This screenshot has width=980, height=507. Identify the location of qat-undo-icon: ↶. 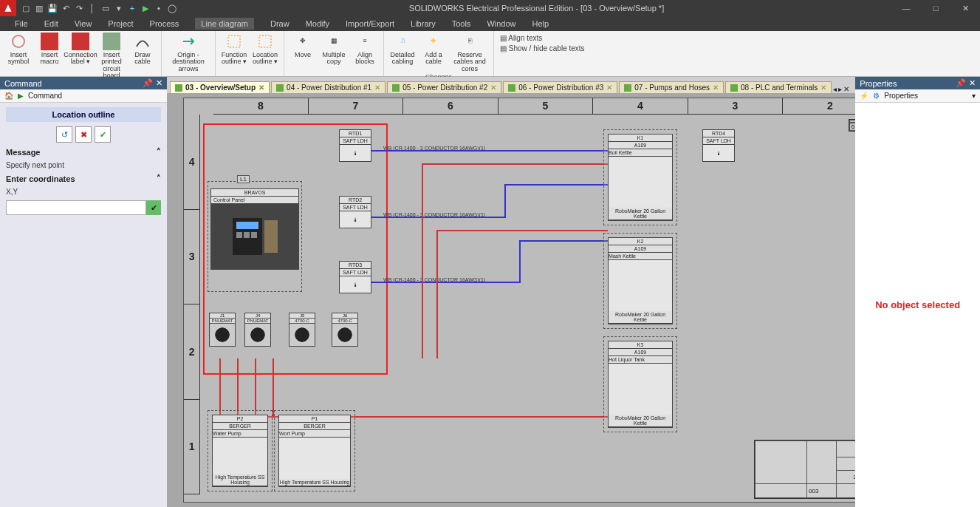
(66, 8).